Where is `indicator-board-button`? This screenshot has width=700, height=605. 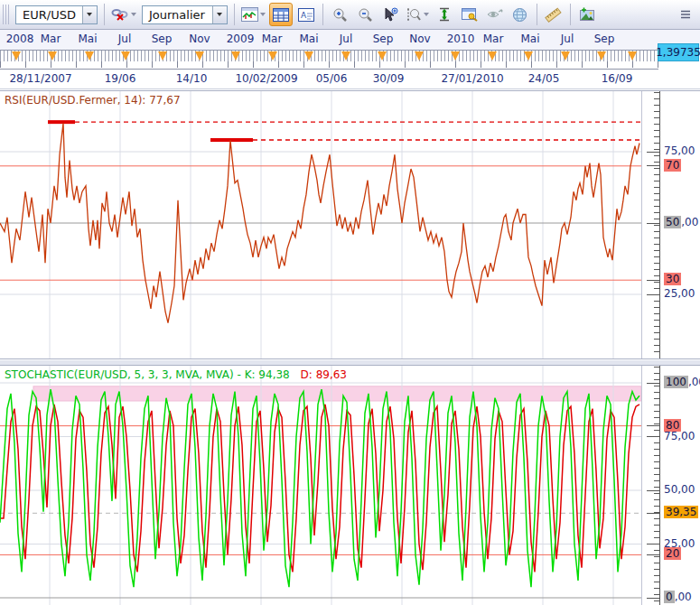
indicator-board-button is located at coordinates (281, 14).